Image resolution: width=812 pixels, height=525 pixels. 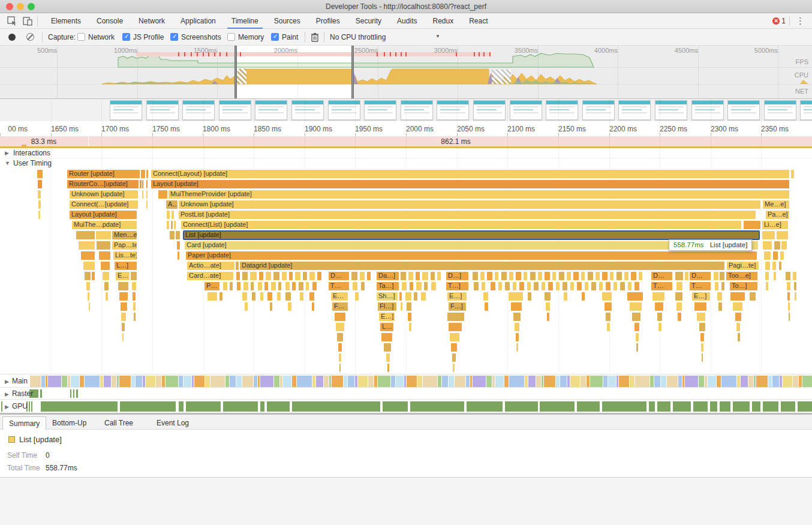 What do you see at coordinates (125, 245) in the screenshot?
I see `flame-bar-pap-te: Pap…te]` at bounding box center [125, 245].